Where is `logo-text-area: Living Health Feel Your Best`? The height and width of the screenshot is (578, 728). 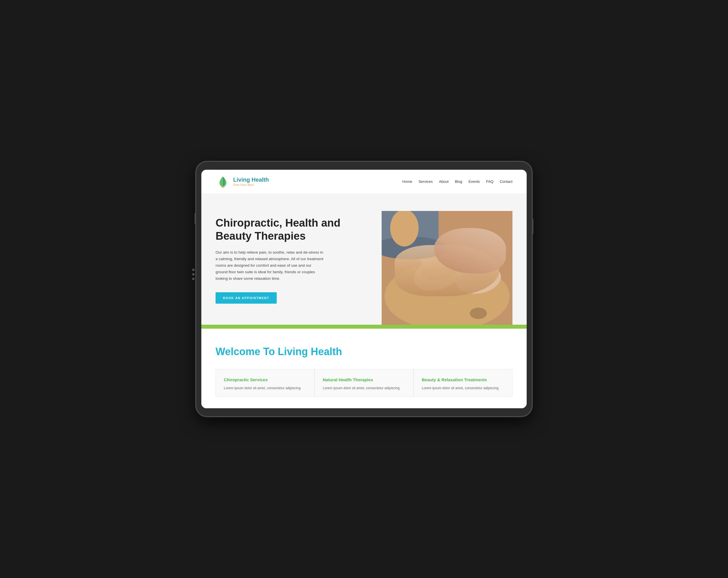
logo-text-area: Living Health Feel Your Best is located at coordinates (251, 182).